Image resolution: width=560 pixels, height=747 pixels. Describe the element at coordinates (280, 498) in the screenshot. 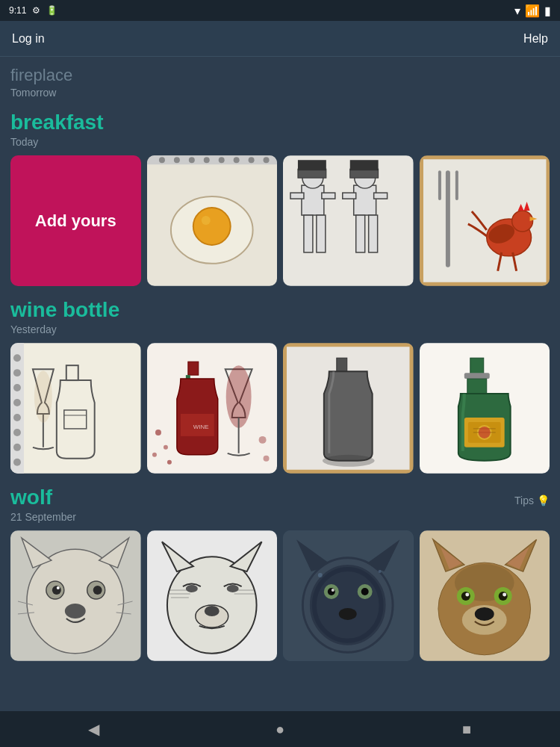

I see `wolf-header-row: wolf Tips 💡` at that location.